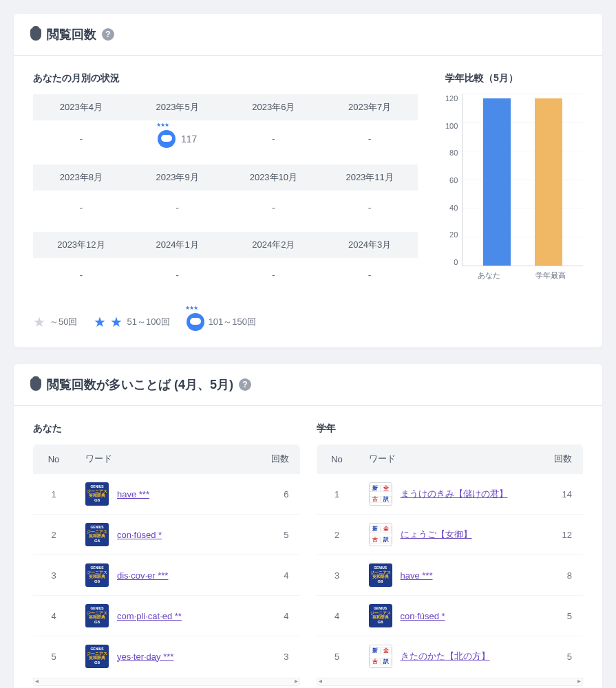  Describe the element at coordinates (308, 34) in the screenshot. I see `views-card-header: 閲覧回数 ?` at that location.